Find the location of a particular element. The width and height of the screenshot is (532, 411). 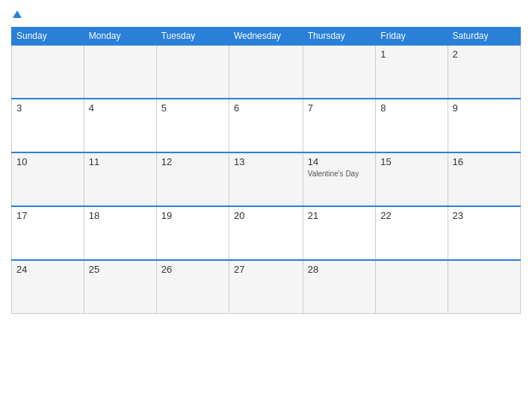

logo is located at coordinates (16, 14).